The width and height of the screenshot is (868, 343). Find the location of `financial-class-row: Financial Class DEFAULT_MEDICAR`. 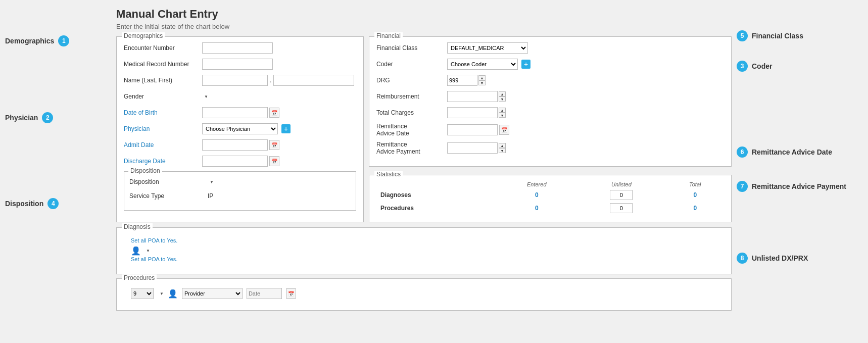

financial-class-row: Financial Class DEFAULT_MEDICAR is located at coordinates (550, 48).